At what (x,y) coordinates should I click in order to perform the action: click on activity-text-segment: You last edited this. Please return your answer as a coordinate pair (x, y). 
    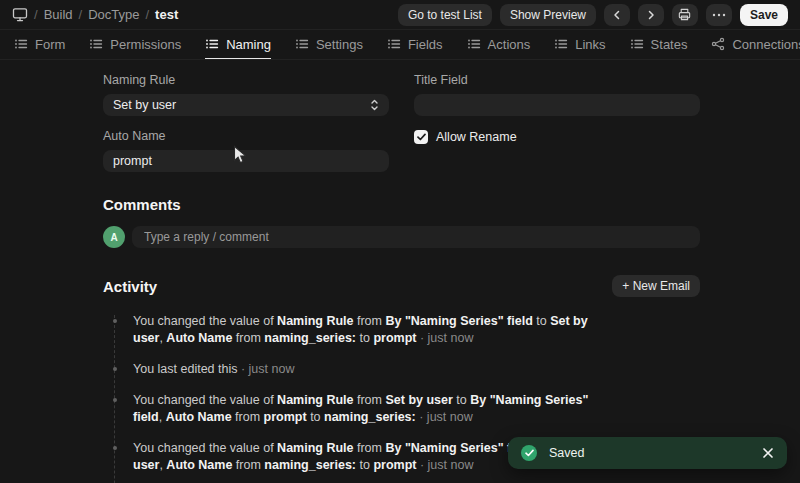
    Looking at the image, I should click on (185, 369).